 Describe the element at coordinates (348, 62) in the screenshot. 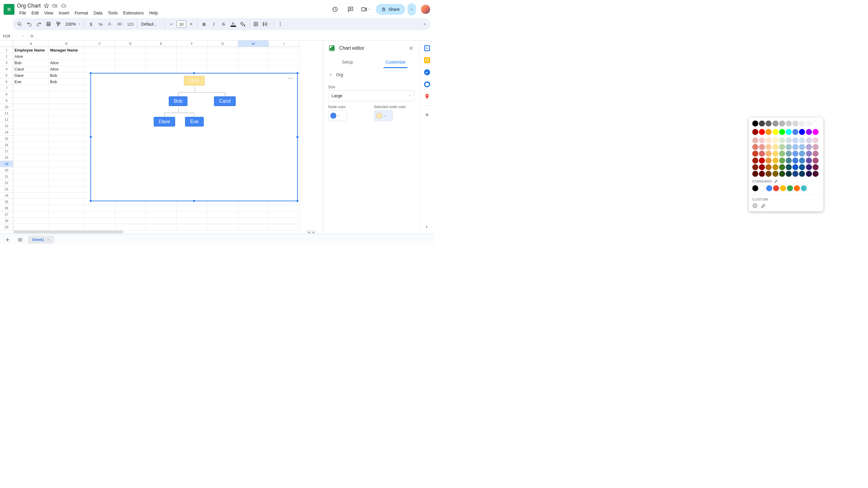

I see `tab-setup: Setup` at that location.